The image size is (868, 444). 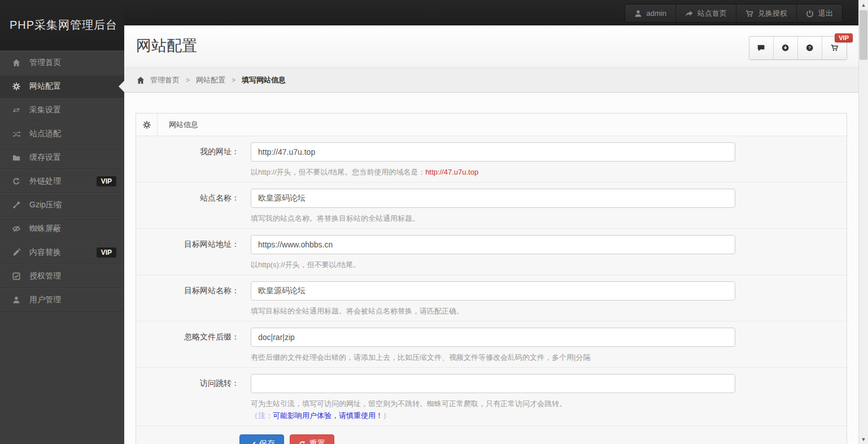 I want to click on topbar-logout-button: 退出, so click(x=819, y=14).